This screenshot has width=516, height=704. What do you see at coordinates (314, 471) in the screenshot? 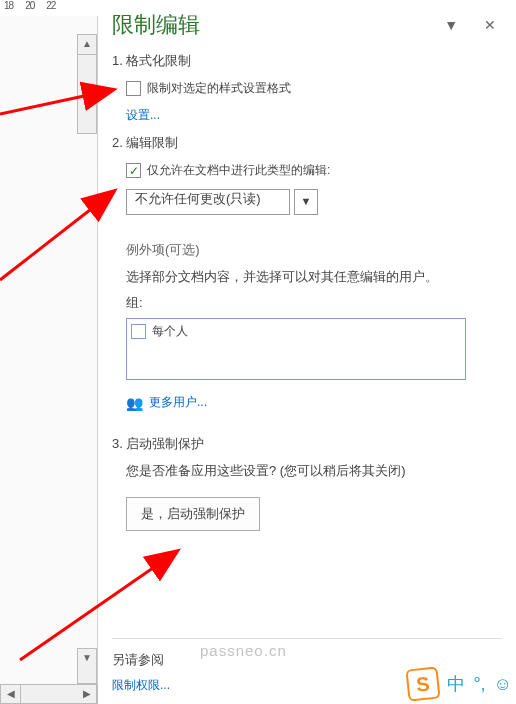
I see `section-3-body: 您是否准备应用这些设置? (您可以稍后将其关闭)` at bounding box center [314, 471].